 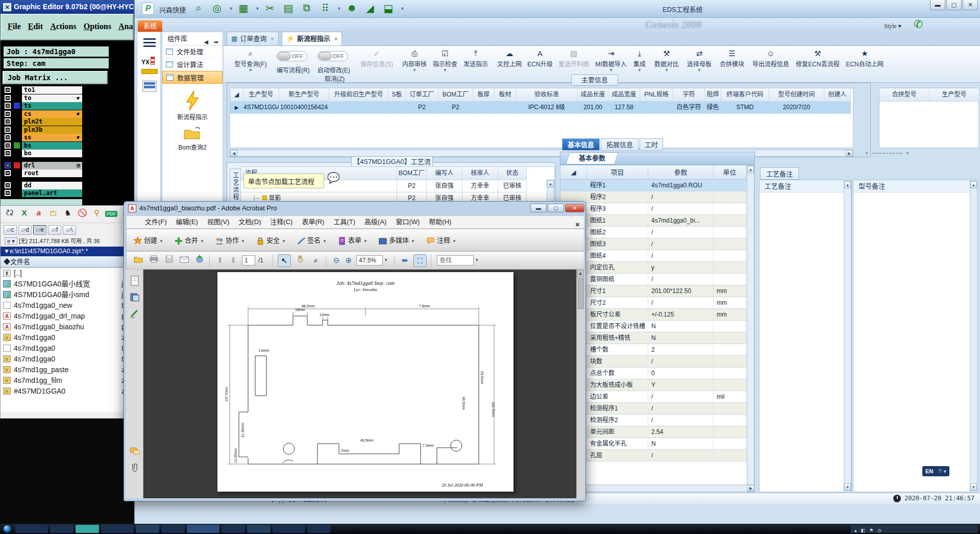 I want to click on layer-row-panel.art: panel.art, so click(x=48, y=193).